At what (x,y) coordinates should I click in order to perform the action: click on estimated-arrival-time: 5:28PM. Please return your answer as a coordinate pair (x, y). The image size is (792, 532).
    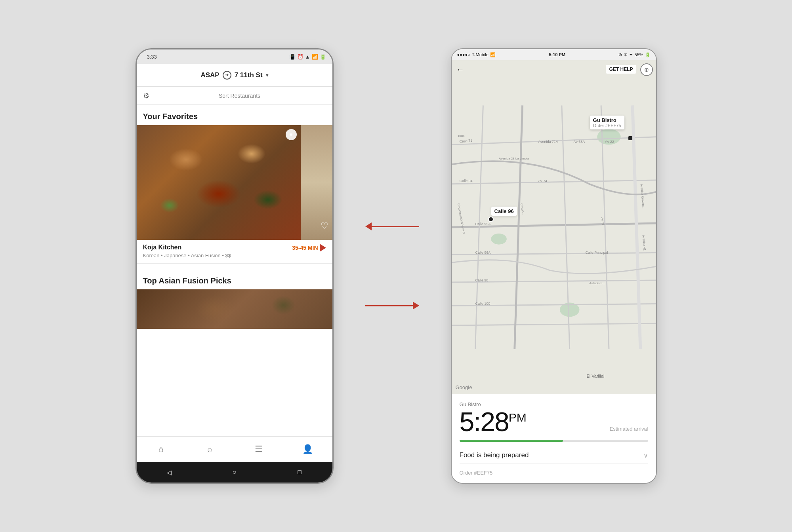
    Looking at the image, I should click on (493, 422).